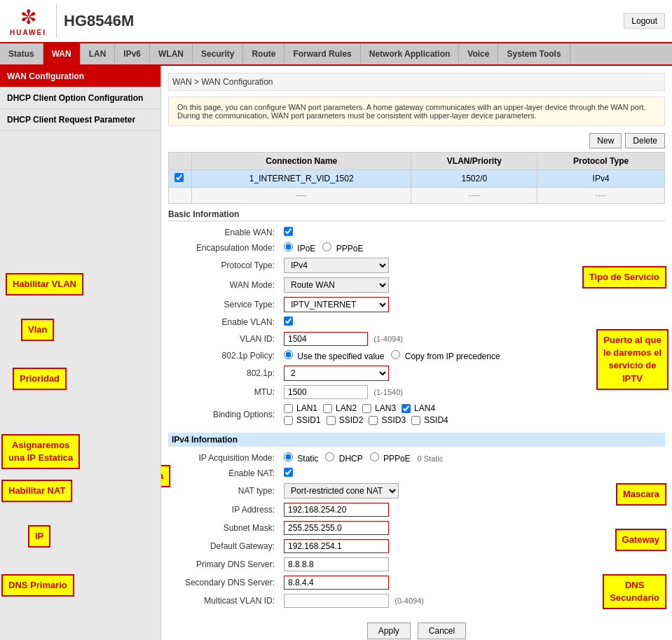 The height and width of the screenshot is (640, 672). Describe the element at coordinates (289, 354) in the screenshot. I see `policy-specified-radio` at that location.